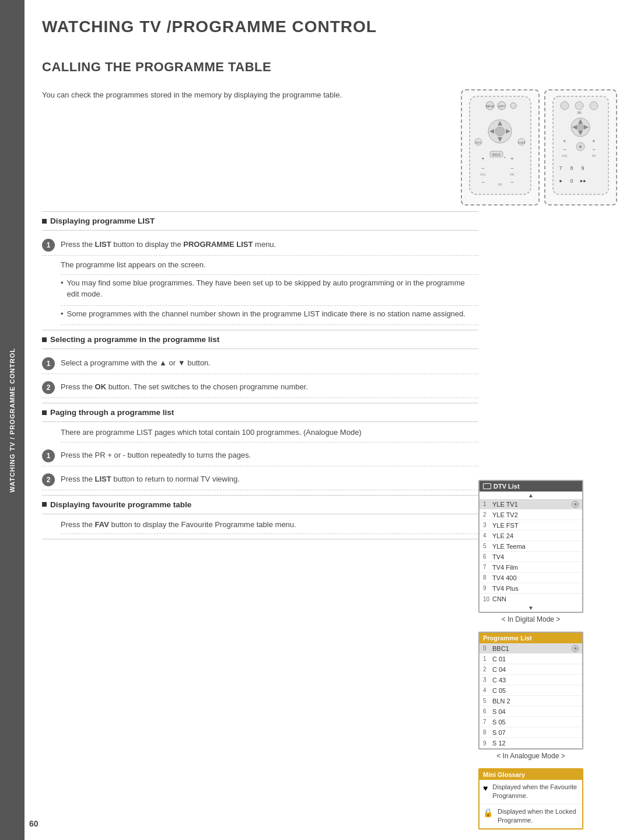 Image resolution: width=630 pixels, height=840 pixels. I want to click on dtv-up-arrow: ▲, so click(531, 495).